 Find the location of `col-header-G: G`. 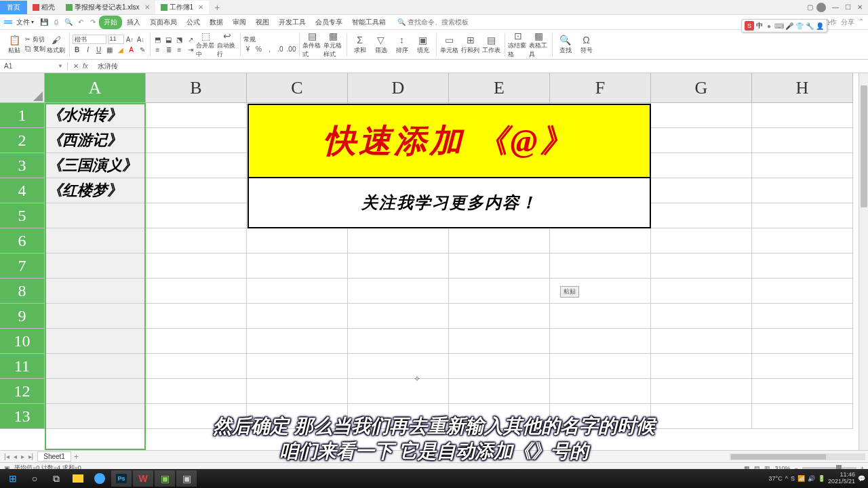

col-header-G: G is located at coordinates (701, 88).